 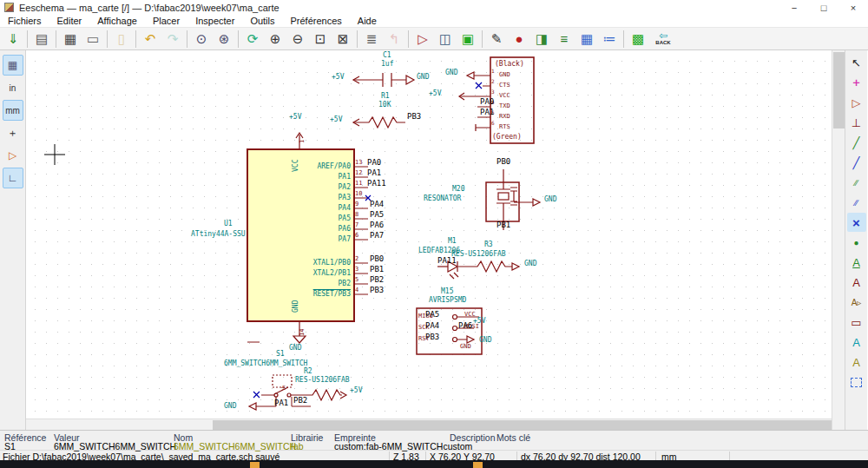 What do you see at coordinates (445, 39) in the screenshot?
I see `symbol-browser-icon: ◫` at bounding box center [445, 39].